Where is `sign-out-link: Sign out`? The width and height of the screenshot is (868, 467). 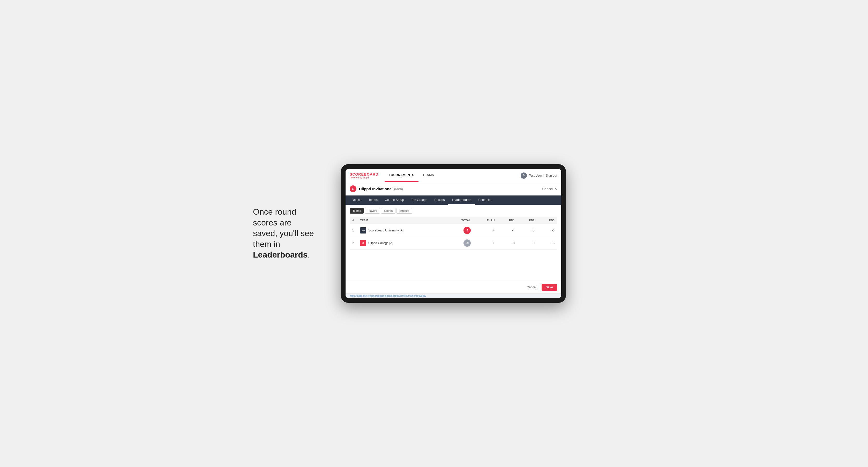 sign-out-link: Sign out is located at coordinates (551, 176).